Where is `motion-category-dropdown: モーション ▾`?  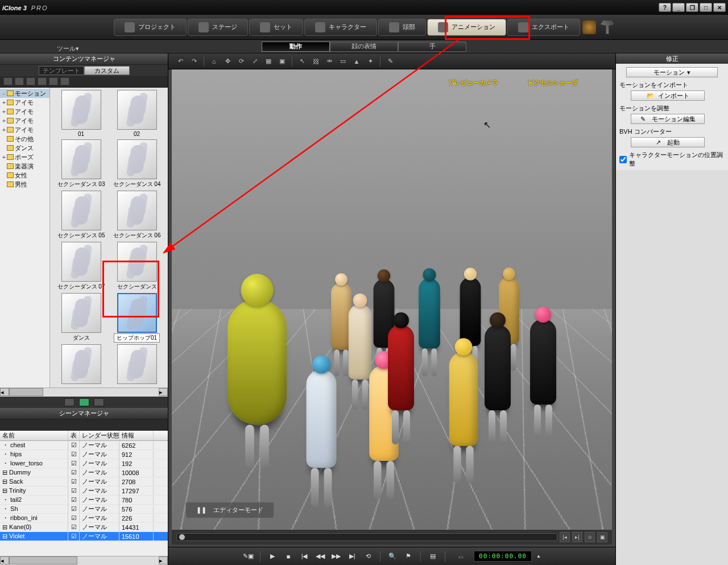 motion-category-dropdown: モーション ▾ is located at coordinates (672, 72).